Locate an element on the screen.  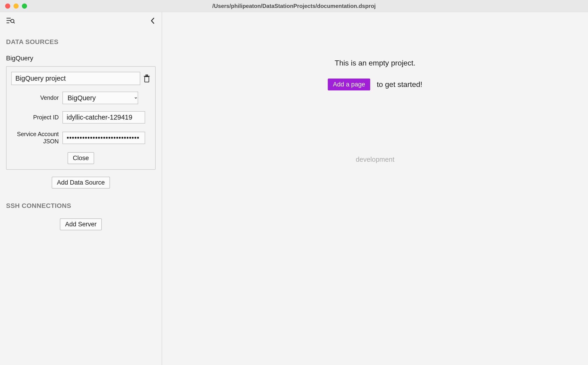
window-close-button is located at coordinates (8, 6).